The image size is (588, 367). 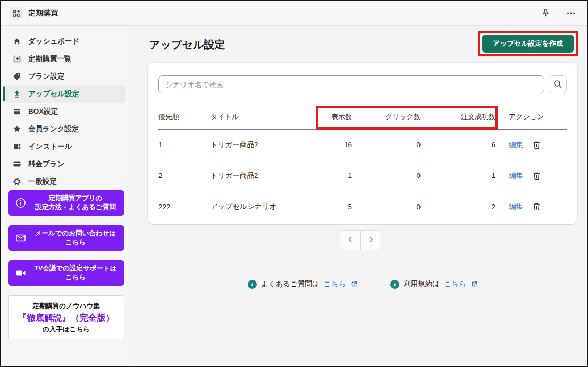 What do you see at coordinates (17, 129) in the screenshot?
I see `star-icon` at bounding box center [17, 129].